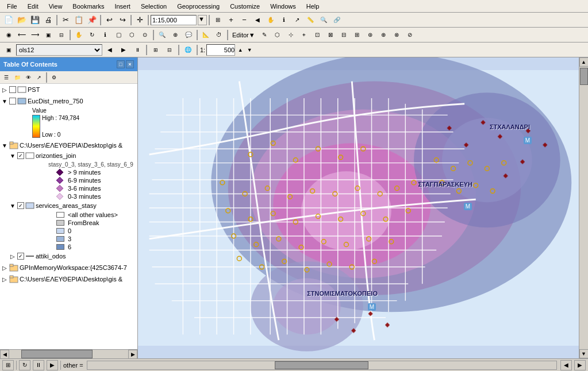  What do you see at coordinates (9, 50) in the screenshot?
I see `layer-dropdown-btn: ▣` at bounding box center [9, 50].